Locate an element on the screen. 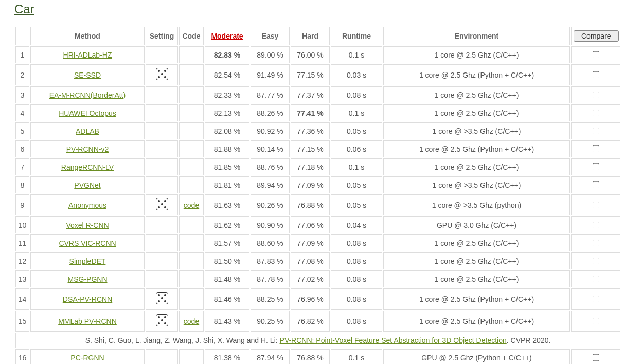  method-link: CVRS VIC-RCNN is located at coordinates (87, 243).